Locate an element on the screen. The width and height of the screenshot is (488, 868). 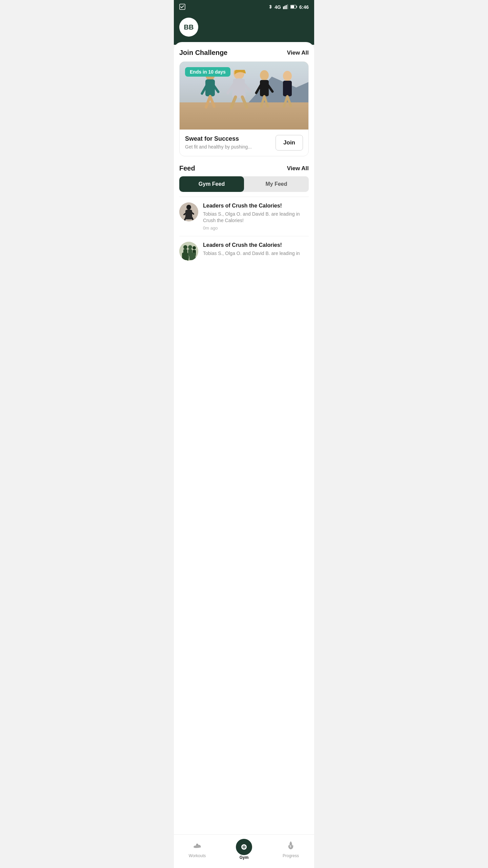
challenge-name: Sweat for Success is located at coordinates (228, 139).